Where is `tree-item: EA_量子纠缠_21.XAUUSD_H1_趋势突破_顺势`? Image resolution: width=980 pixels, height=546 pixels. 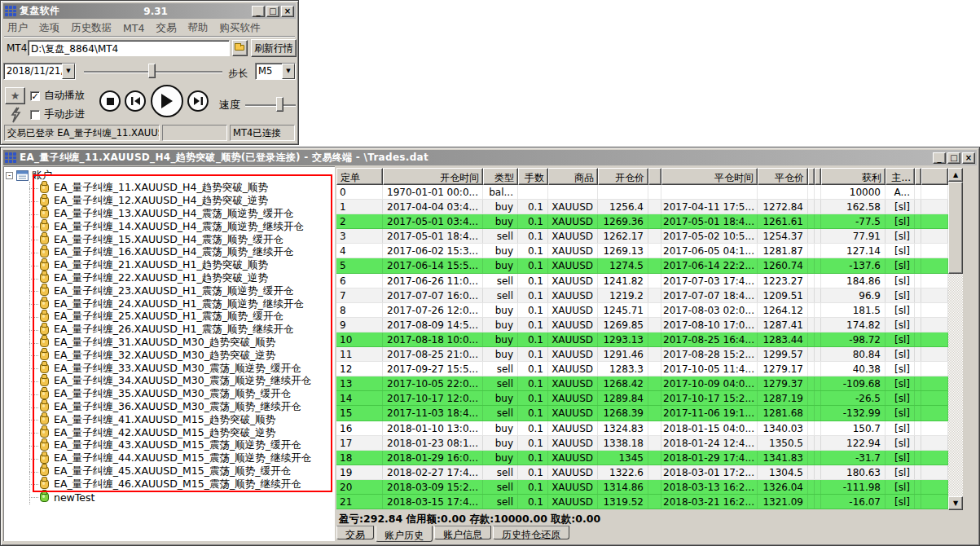
tree-item: EA_量子纠缠_21.XAUUSD_H1_趋势突破_顺势 is located at coordinates (169, 266).